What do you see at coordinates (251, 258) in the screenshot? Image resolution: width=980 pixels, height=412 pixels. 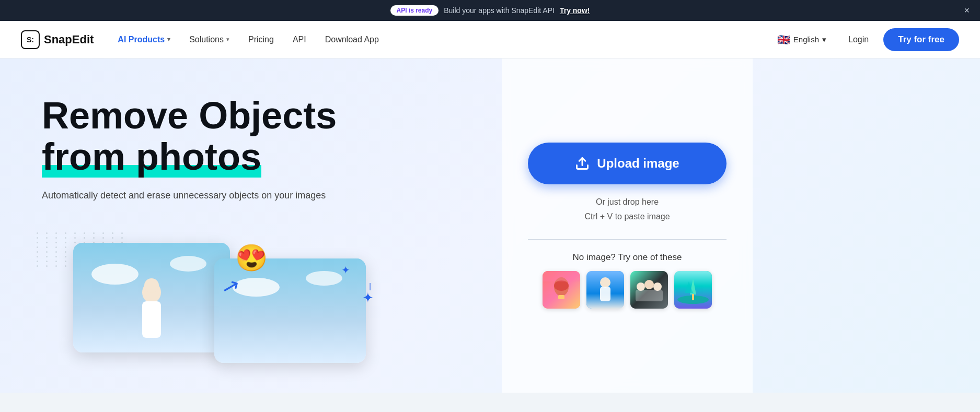 I see `demo-emoji: 😍` at bounding box center [251, 258].